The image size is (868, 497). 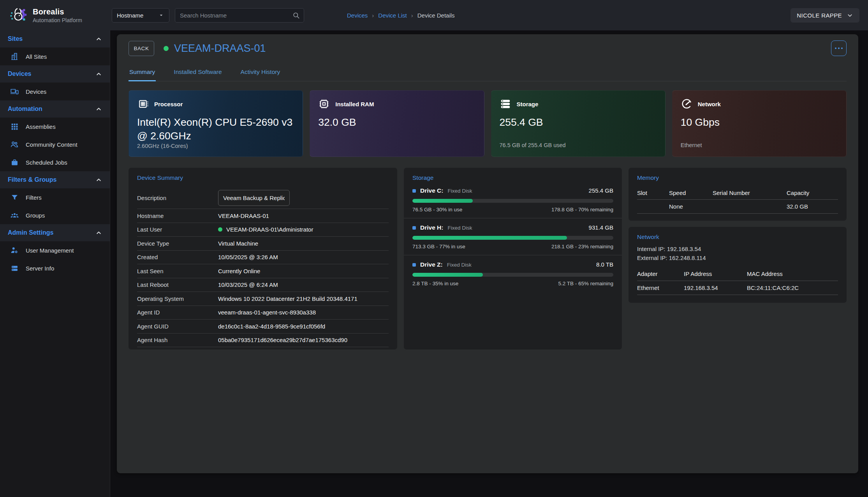 I want to click on cpu-icon, so click(x=143, y=104).